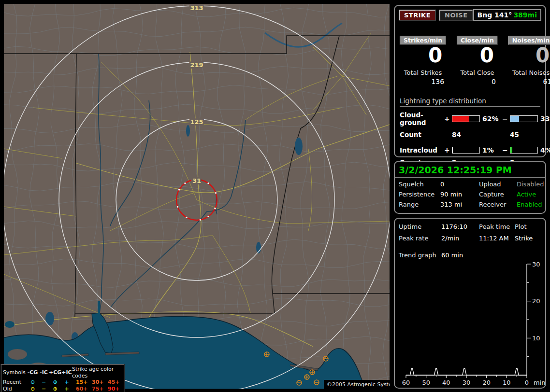  I want to click on ic-plus-bar, so click(466, 150).